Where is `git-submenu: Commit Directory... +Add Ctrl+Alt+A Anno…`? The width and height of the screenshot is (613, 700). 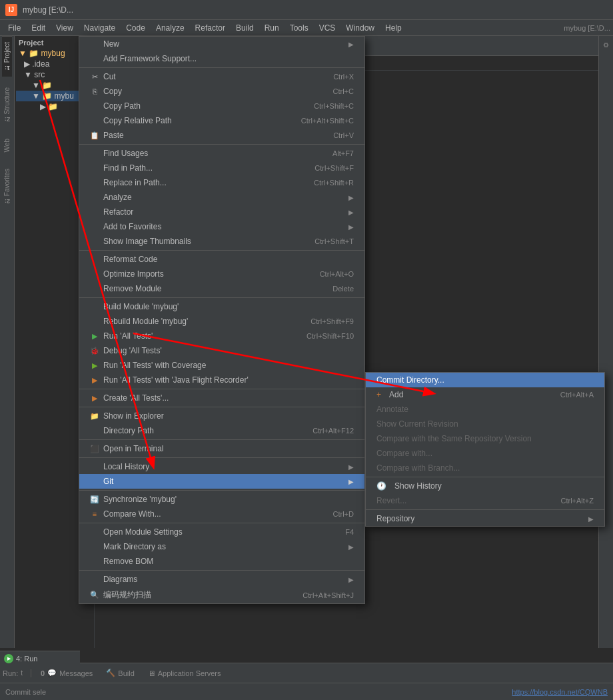
git-submenu: Commit Directory... +Add Ctrl+Alt+A Anno… is located at coordinates (485, 449).